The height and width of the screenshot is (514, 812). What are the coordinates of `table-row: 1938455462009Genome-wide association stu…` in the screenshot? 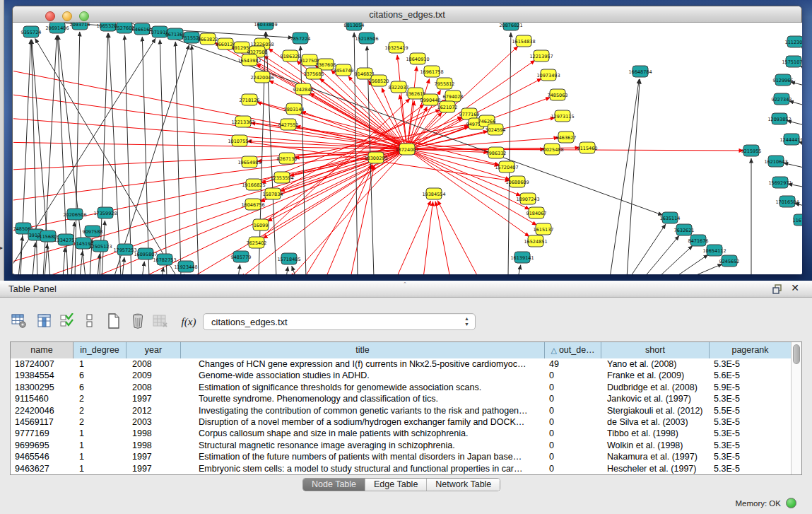 It's located at (401, 375).